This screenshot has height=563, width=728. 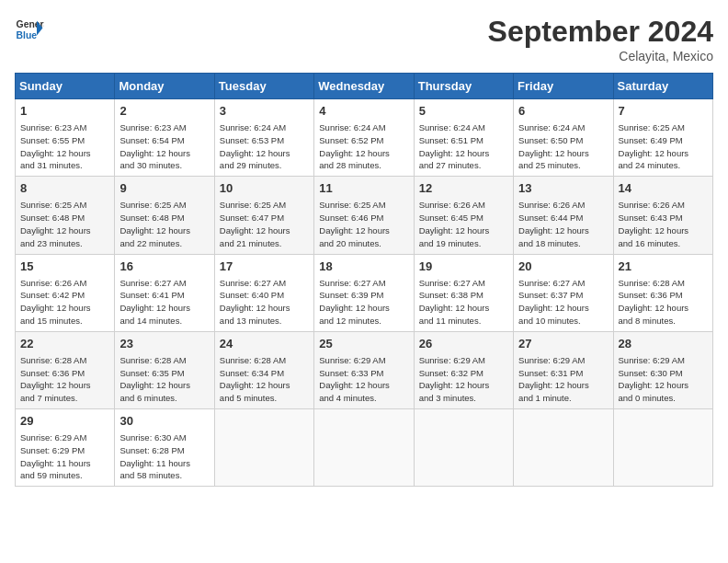 I want to click on day-info: Sunrise: 6:23 AM Sunset: 6:54 PM Dayligh…, so click(x=164, y=147).